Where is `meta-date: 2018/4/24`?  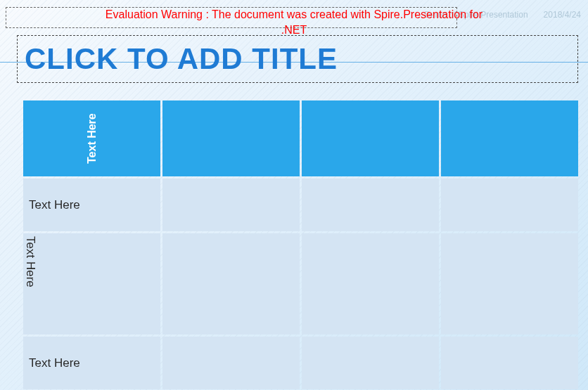 meta-date: 2018/4/24 is located at coordinates (563, 15).